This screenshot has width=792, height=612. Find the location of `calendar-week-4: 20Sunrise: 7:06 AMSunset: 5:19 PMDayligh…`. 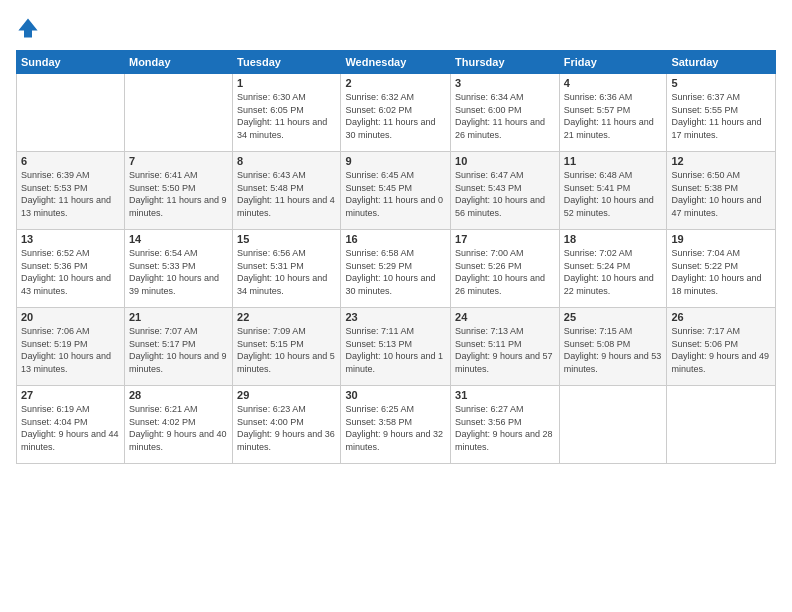

calendar-week-4: 20Sunrise: 7:06 AMSunset: 5:19 PMDayligh… is located at coordinates (396, 347).